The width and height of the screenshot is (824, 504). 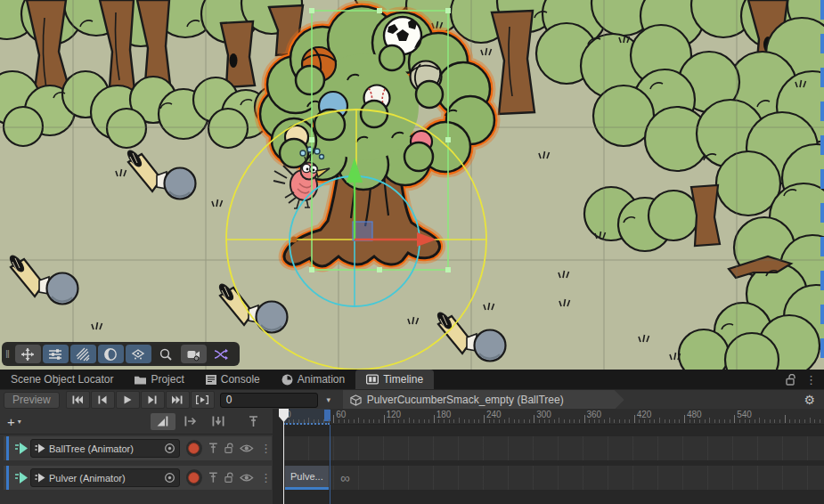 I want to click on clock-icon, so click(x=287, y=379).